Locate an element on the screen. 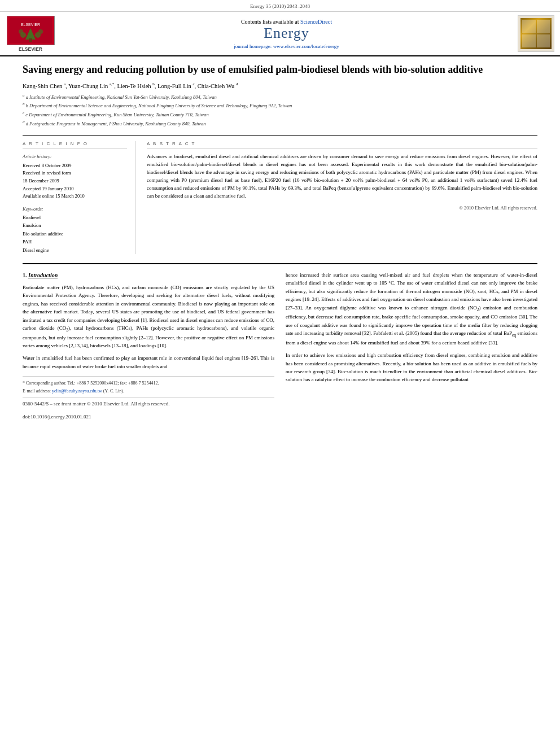  homepage-url: www.elsevier.com/locate/energy is located at coordinates (306, 46).